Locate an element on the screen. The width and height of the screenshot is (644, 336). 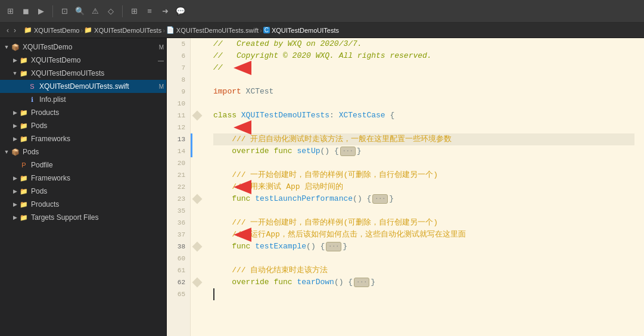
sidebar-item-label: XQUITestDemo is located at coordinates (93, 60).